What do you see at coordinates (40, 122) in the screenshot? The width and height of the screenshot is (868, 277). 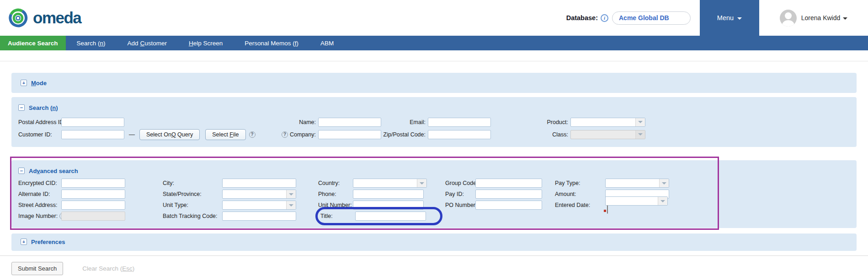 I see `postal-address-id-label: Postal Address ID:` at bounding box center [40, 122].